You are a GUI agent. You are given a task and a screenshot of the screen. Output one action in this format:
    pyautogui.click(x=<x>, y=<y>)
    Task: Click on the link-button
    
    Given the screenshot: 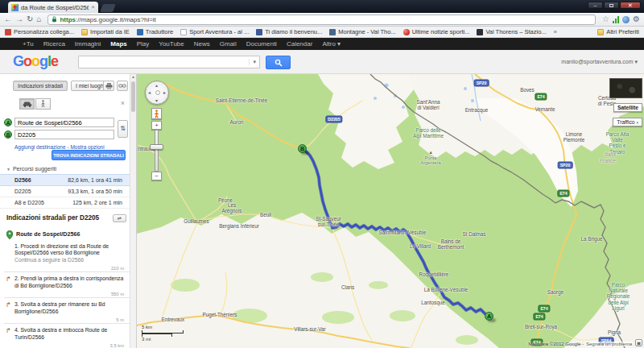 What is the action you would take?
    pyautogui.click(x=122, y=85)
    